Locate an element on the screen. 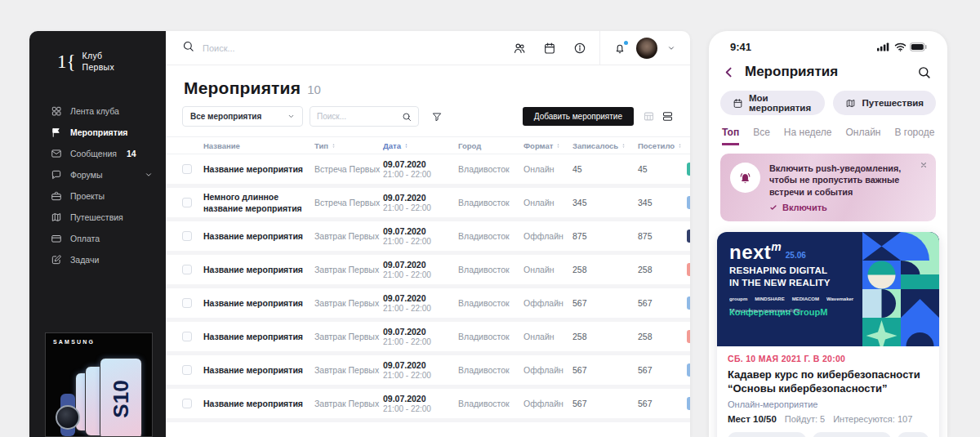  sidebar-item-label: Оплата is located at coordinates (85, 239).